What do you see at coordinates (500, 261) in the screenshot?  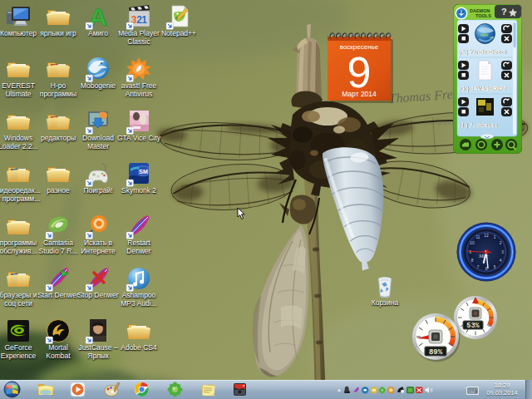 I see `svg-text: 4` at bounding box center [500, 261].